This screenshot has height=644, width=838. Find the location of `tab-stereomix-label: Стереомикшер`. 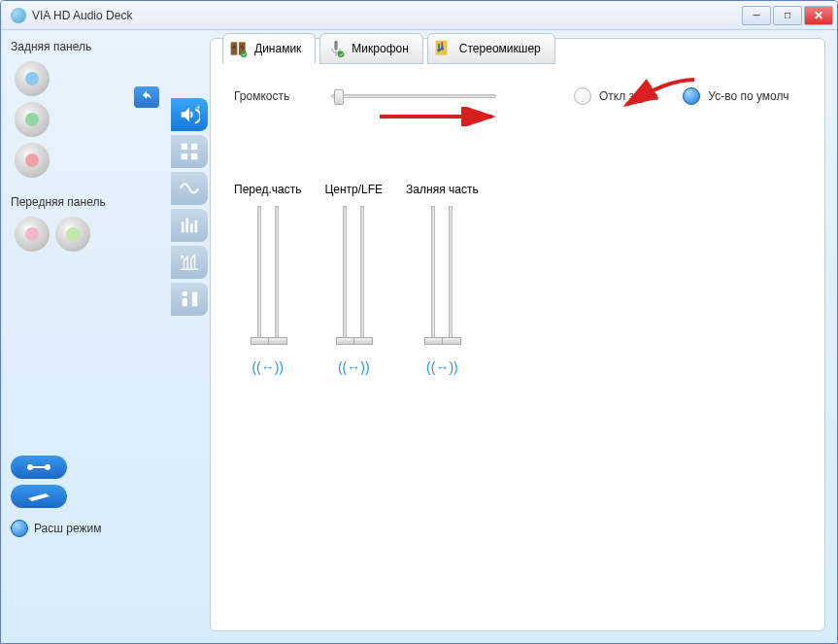

tab-stereomix-label: Стереомикшер is located at coordinates (500, 49).